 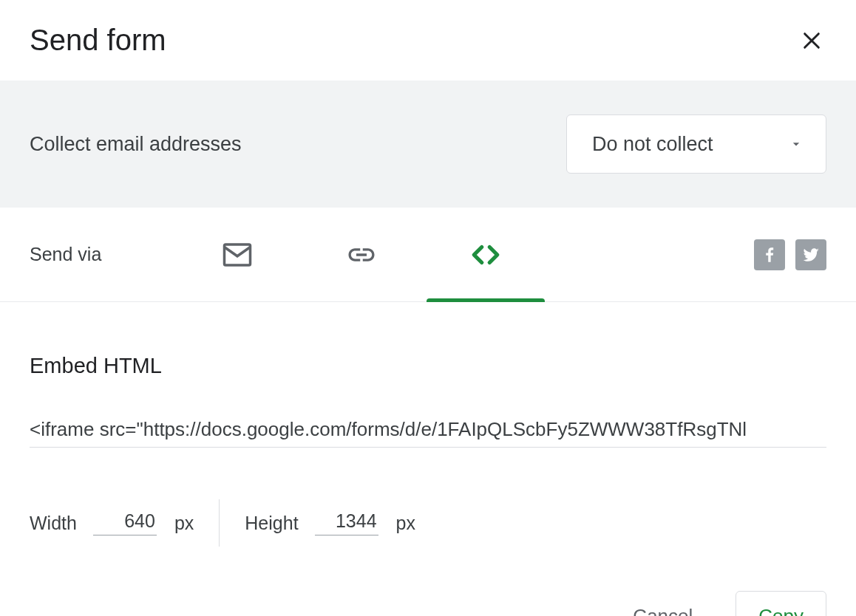 What do you see at coordinates (125, 523) in the screenshot?
I see `width-input` at bounding box center [125, 523].